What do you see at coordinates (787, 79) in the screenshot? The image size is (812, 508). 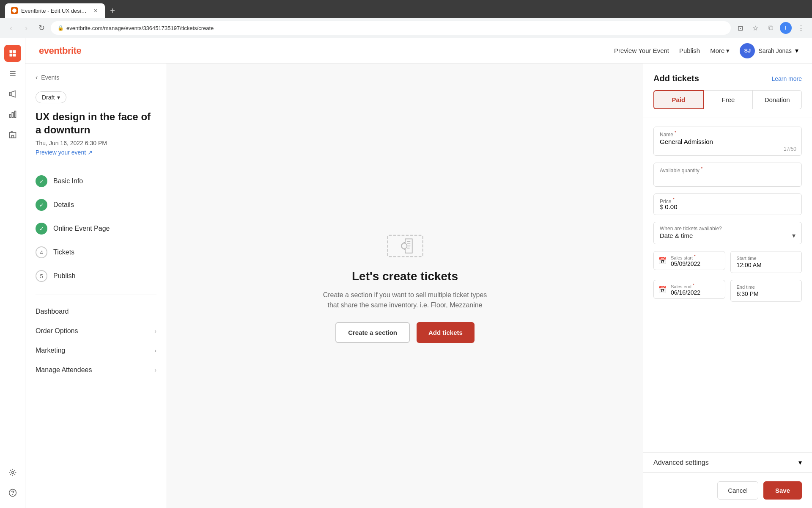 I see `learn-more-link: Learn more` at bounding box center [787, 79].